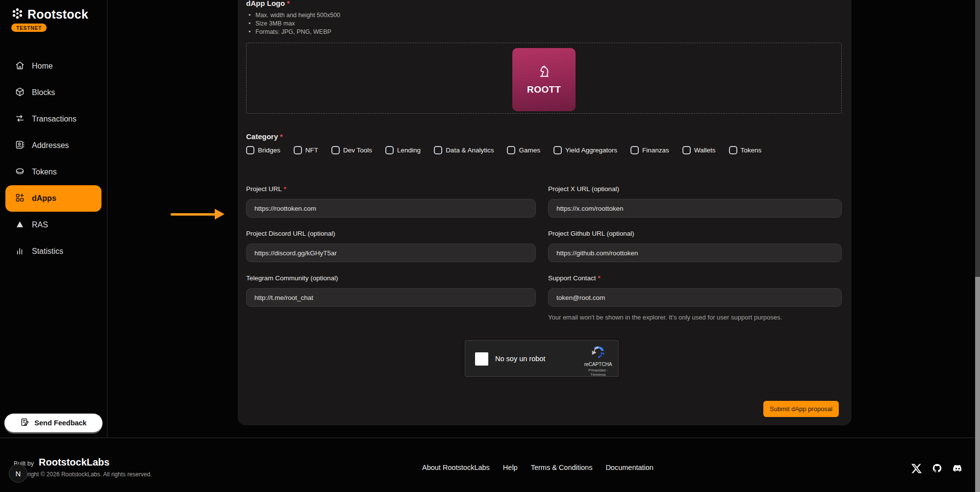 This screenshot has height=492, width=980. I want to click on contact-card-icon, so click(20, 146).